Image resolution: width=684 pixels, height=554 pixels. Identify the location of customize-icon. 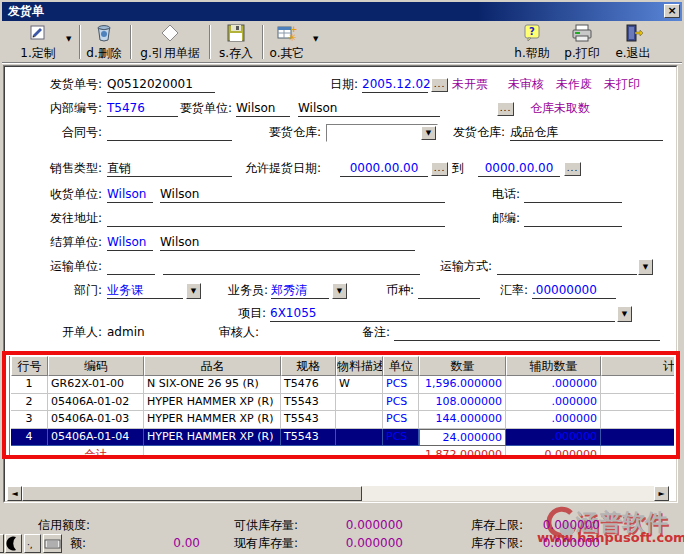
(38, 34).